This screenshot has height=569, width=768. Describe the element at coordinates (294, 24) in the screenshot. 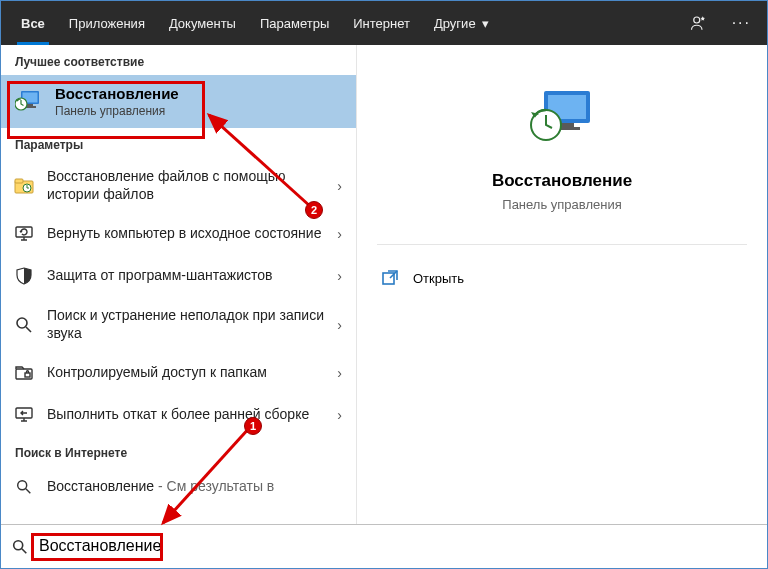

I see `tab-label: Параметры` at that location.